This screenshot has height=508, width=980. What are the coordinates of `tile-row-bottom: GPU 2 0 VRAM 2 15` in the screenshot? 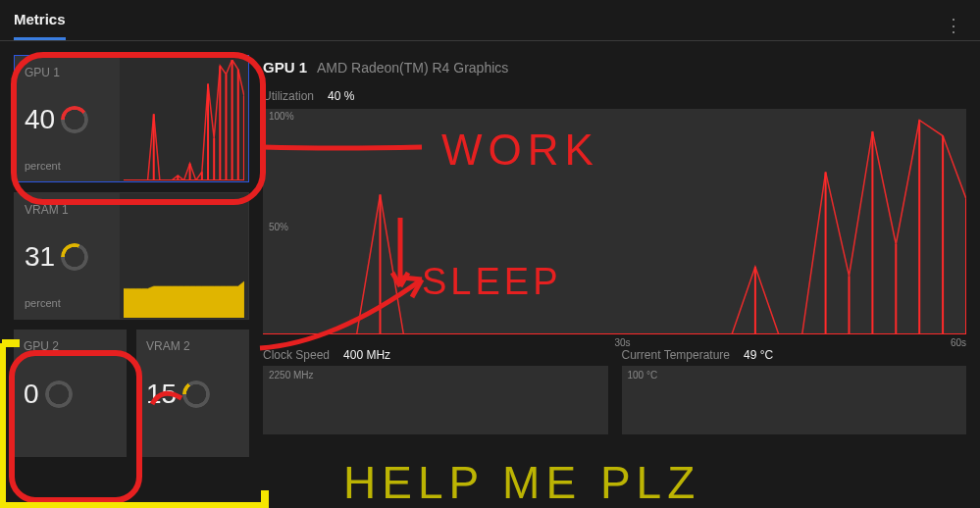 It's located at (131, 393).